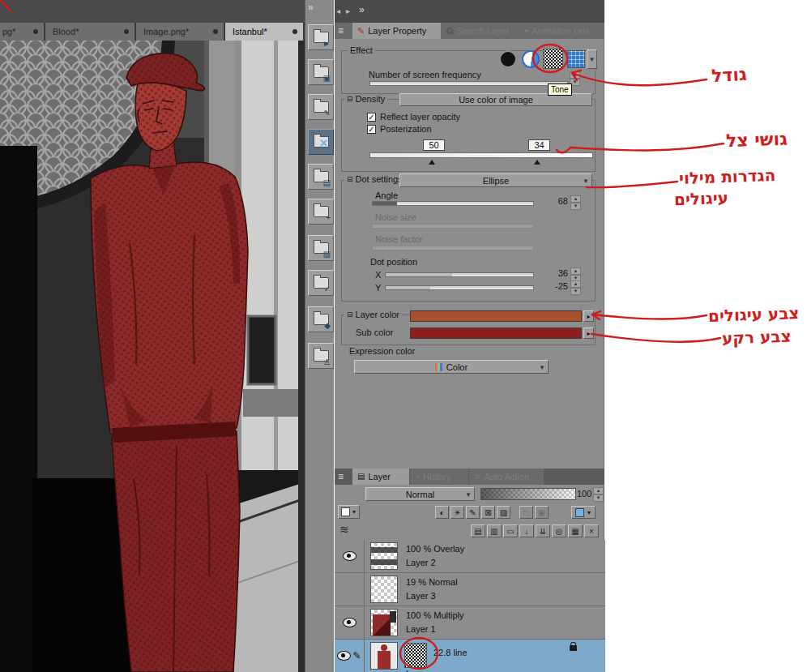 This screenshot has width=807, height=672. What do you see at coordinates (451, 366) in the screenshot?
I see `expression-color-dropdown: Color ▼` at bounding box center [451, 366].